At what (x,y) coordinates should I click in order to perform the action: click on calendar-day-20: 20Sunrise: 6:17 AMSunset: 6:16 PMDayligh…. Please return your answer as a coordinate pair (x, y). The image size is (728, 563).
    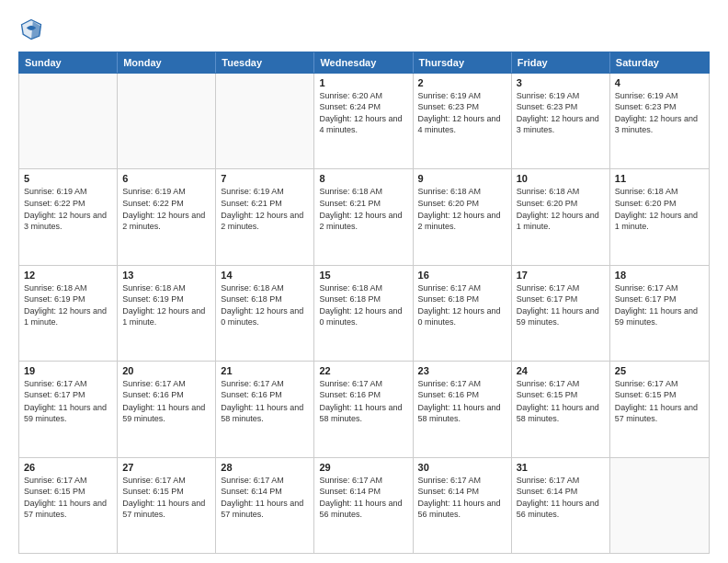
    Looking at the image, I should click on (167, 408).